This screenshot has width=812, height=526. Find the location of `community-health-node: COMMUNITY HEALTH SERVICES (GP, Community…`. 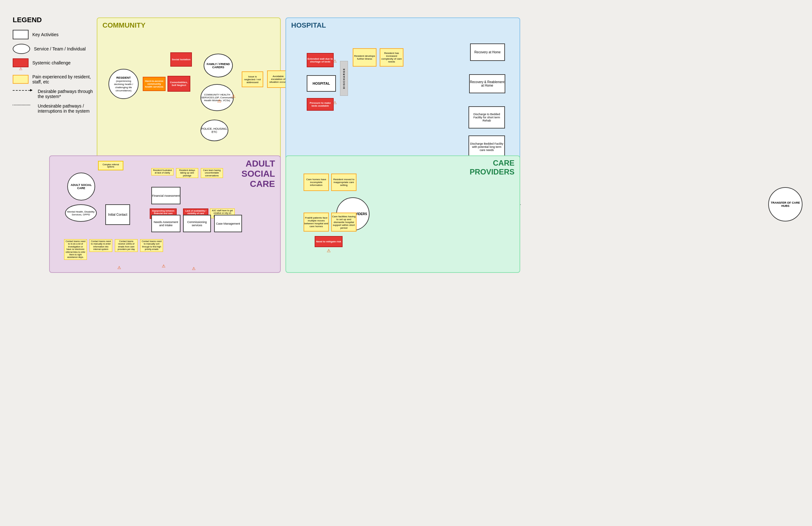

community-health-node: COMMUNITY HEALTH SERVICES (GP, Community… is located at coordinates (217, 98).